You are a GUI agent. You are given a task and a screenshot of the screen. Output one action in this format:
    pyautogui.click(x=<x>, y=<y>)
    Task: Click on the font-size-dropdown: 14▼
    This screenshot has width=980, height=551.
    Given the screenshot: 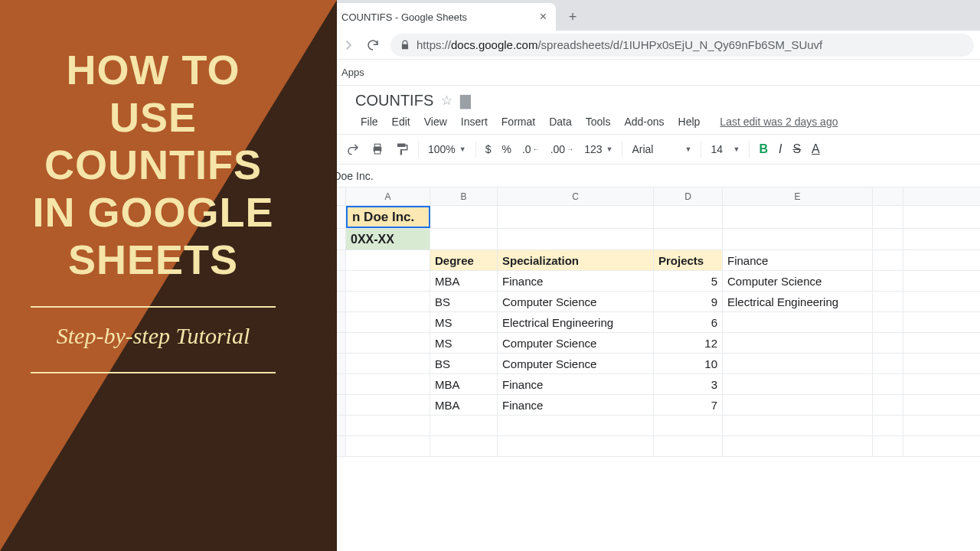 What is the action you would take?
    pyautogui.click(x=725, y=149)
    